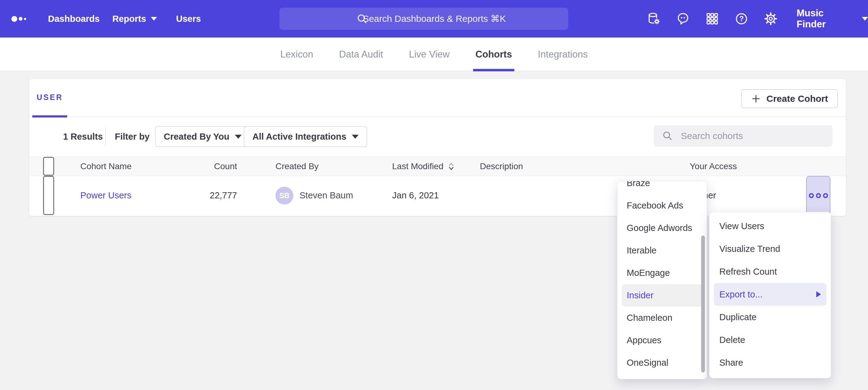  Describe the element at coordinates (713, 166) in the screenshot. I see `column-header-your-access: Your Access` at that location.